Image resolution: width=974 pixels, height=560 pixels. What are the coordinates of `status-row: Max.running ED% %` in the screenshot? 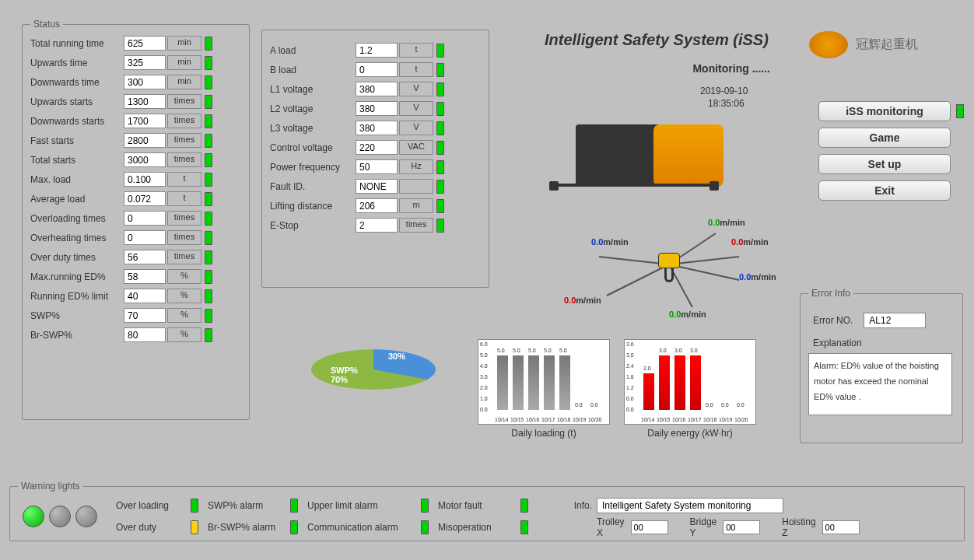 It's located at (135, 277).